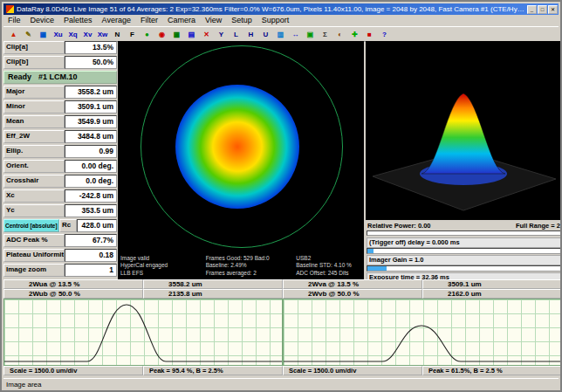 The width and height of the screenshot is (562, 392). What do you see at coordinates (103, 35) in the screenshot?
I see `xw-axis-button: Xw` at bounding box center [103, 35].